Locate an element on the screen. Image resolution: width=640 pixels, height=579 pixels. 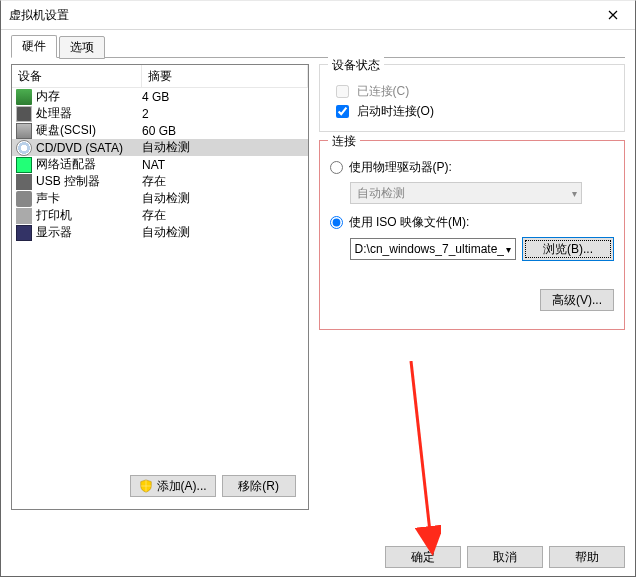
hdd-icon is located at coordinates (24, 131).